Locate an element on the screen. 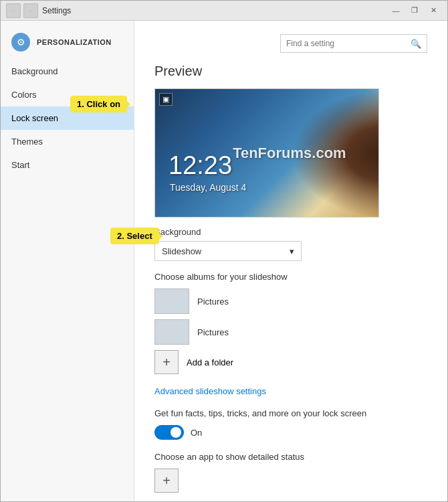  choose-app-plus-button: + is located at coordinates (166, 481).